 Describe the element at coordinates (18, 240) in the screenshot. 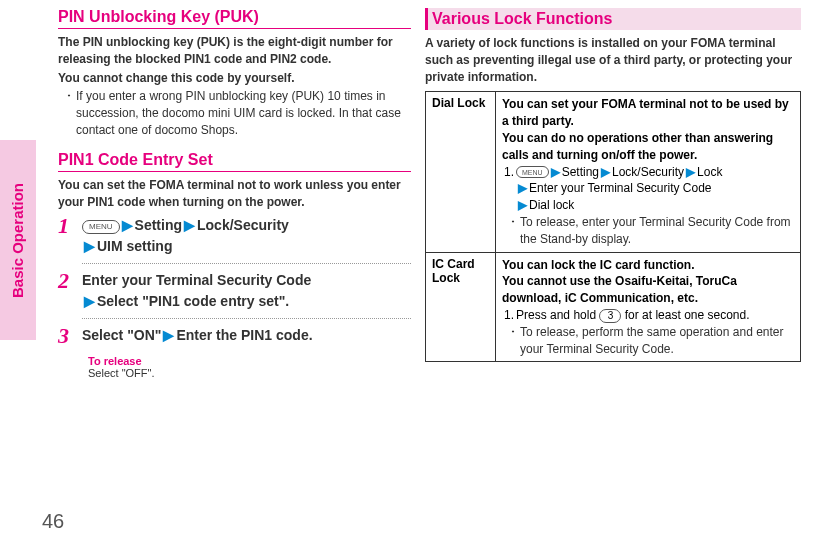

I see `sidebar-label: Basic Operation` at that location.